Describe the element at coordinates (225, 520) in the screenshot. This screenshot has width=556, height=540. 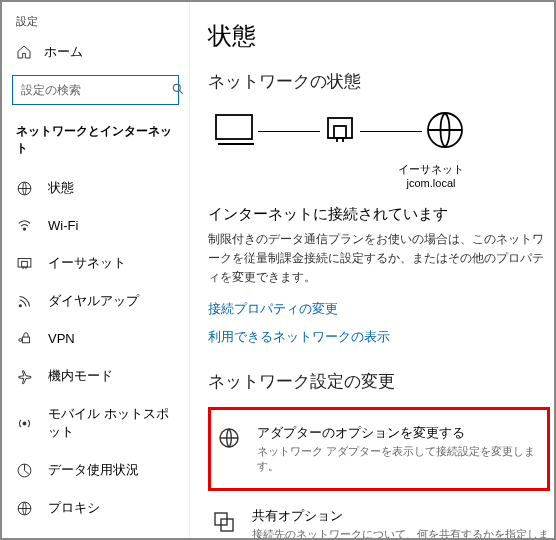
I see `sharing-icon` at that location.